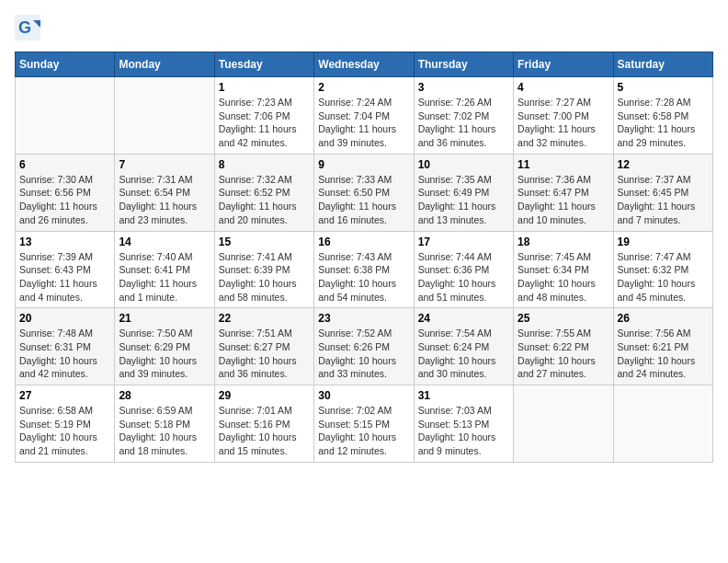 Image resolution: width=728 pixels, height=563 pixels. What do you see at coordinates (265, 87) in the screenshot?
I see `day-number: 1` at bounding box center [265, 87].